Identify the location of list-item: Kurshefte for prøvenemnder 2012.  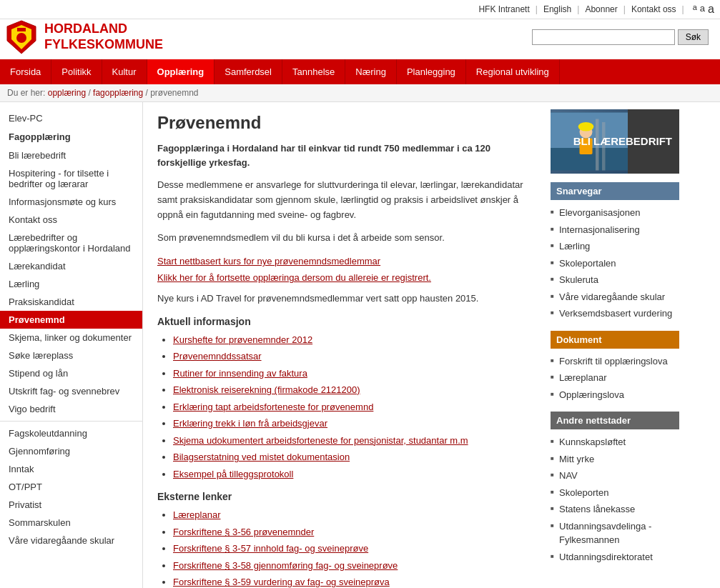
(351, 340).